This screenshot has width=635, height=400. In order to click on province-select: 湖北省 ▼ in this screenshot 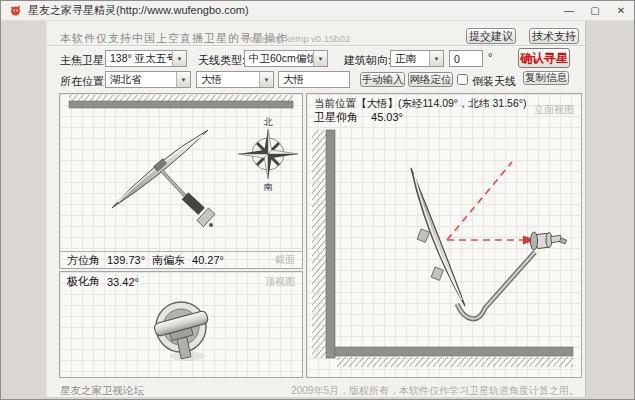, I will do `click(148, 80)`.